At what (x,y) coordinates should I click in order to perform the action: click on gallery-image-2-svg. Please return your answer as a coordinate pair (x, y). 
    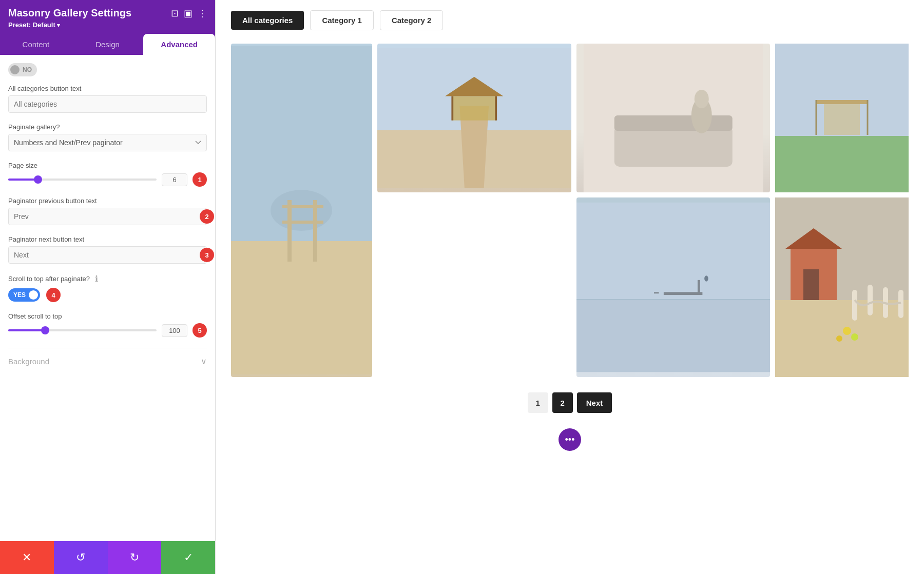
    Looking at the image, I should click on (474, 118).